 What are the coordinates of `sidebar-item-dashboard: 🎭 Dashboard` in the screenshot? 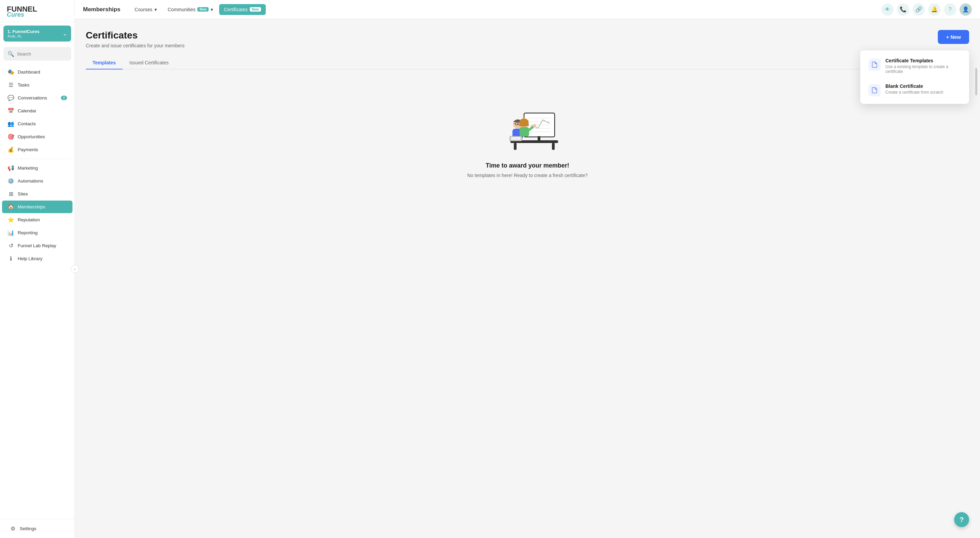 It's located at (37, 72).